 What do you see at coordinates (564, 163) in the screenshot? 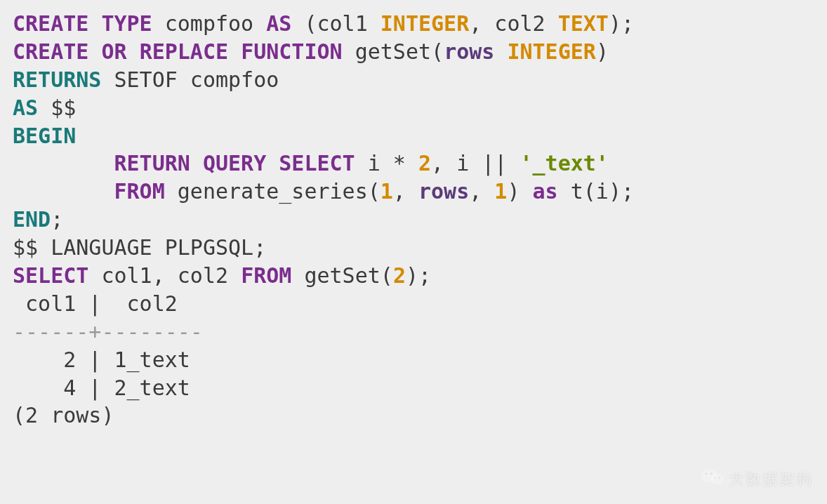
I see `string-literal: '_text'` at bounding box center [564, 163].